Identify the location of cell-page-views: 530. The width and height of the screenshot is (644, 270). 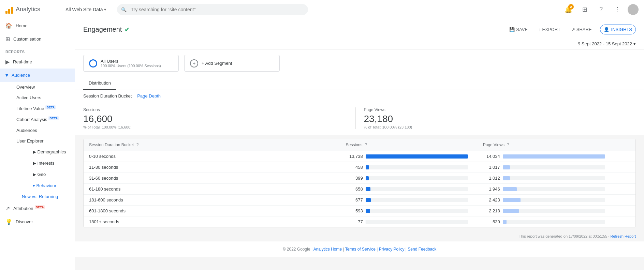
(557, 222).